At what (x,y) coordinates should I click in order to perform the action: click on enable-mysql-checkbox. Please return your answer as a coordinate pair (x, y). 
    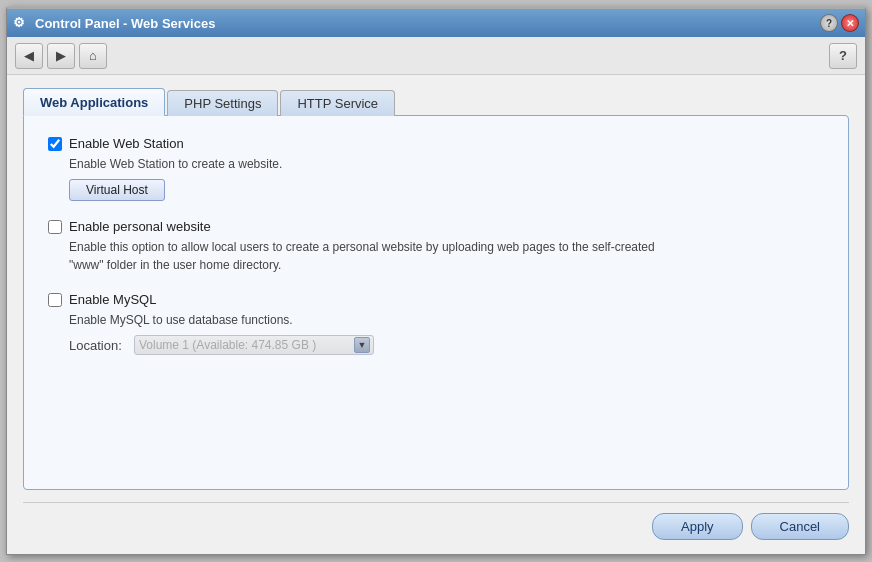
    Looking at the image, I should click on (55, 300).